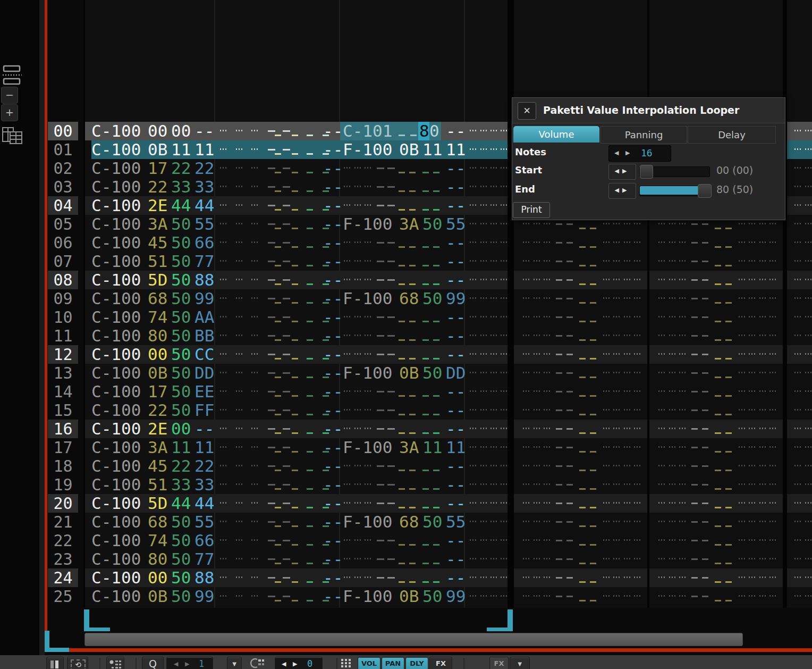 The width and height of the screenshot is (812, 669). What do you see at coordinates (299, 663) in the screenshot?
I see `edit-step-stepper: ◀ ▶ 0` at bounding box center [299, 663].